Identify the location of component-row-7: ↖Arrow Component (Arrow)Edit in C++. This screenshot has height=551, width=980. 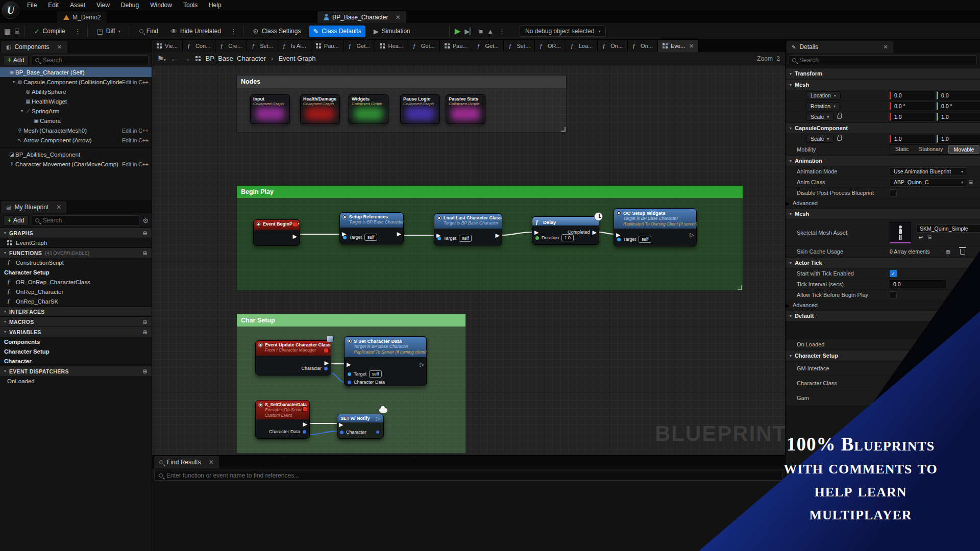
(76, 140).